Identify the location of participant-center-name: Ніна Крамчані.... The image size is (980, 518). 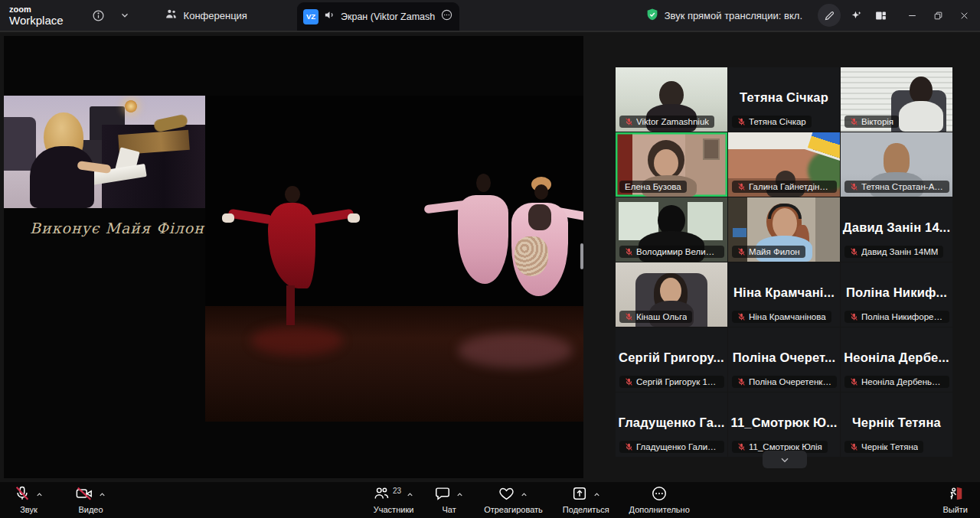
(784, 292).